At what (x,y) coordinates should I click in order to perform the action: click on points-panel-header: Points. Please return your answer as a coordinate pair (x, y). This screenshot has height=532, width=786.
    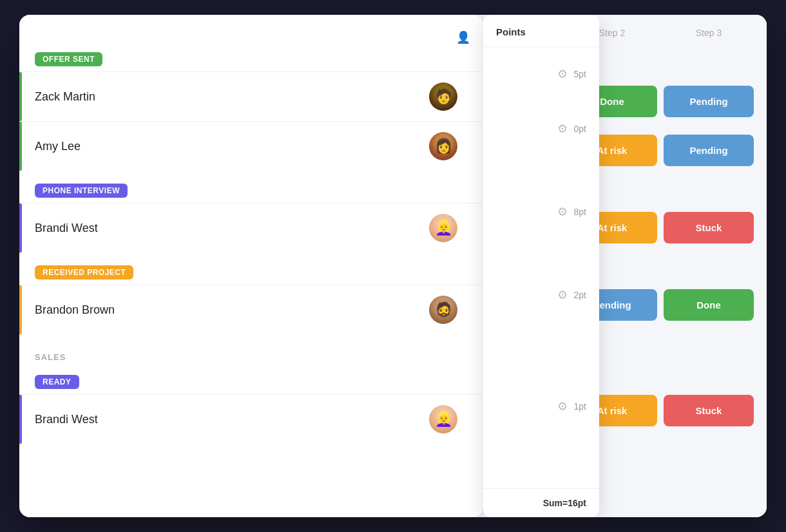
    Looking at the image, I should click on (541, 31).